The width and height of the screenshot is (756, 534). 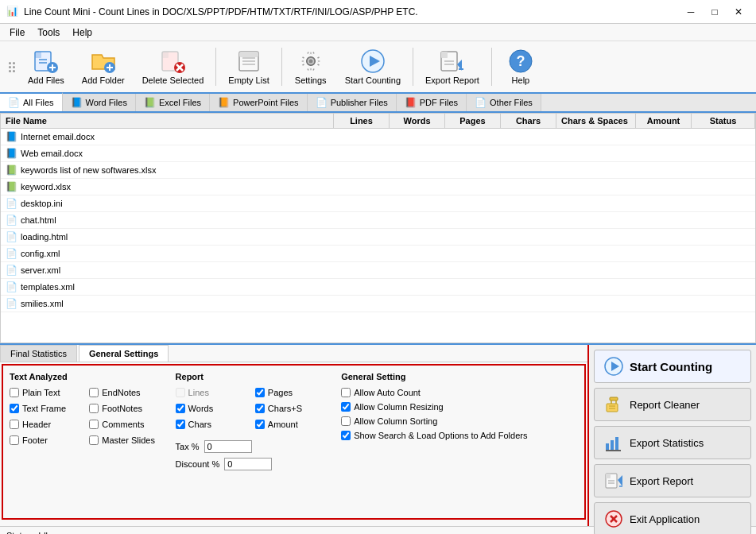 What do you see at coordinates (14, 424) in the screenshot?
I see `header-checkbox` at bounding box center [14, 424].